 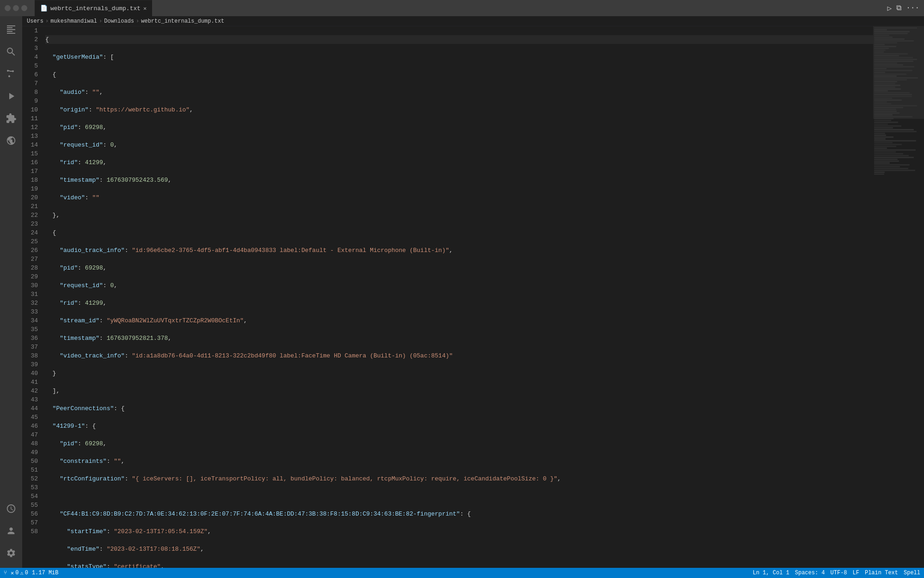 What do you see at coordinates (35, 21) in the screenshot?
I see `breadcrumb-users: Users` at bounding box center [35, 21].